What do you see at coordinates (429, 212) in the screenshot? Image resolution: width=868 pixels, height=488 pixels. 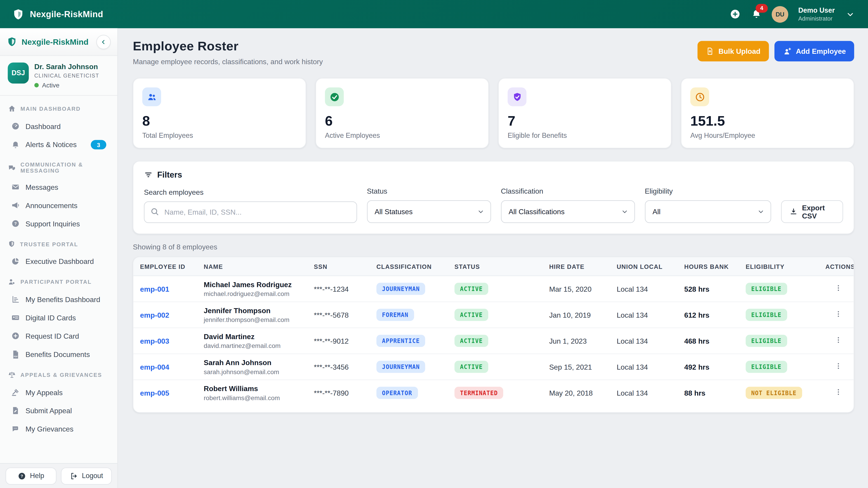 I see `status-select: All Statuses` at bounding box center [429, 212].